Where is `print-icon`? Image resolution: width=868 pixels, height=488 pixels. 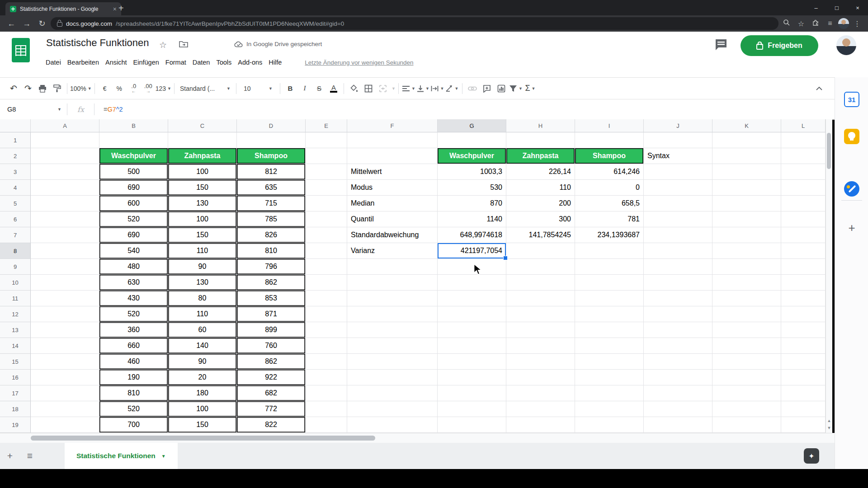 print-icon is located at coordinates (42, 89).